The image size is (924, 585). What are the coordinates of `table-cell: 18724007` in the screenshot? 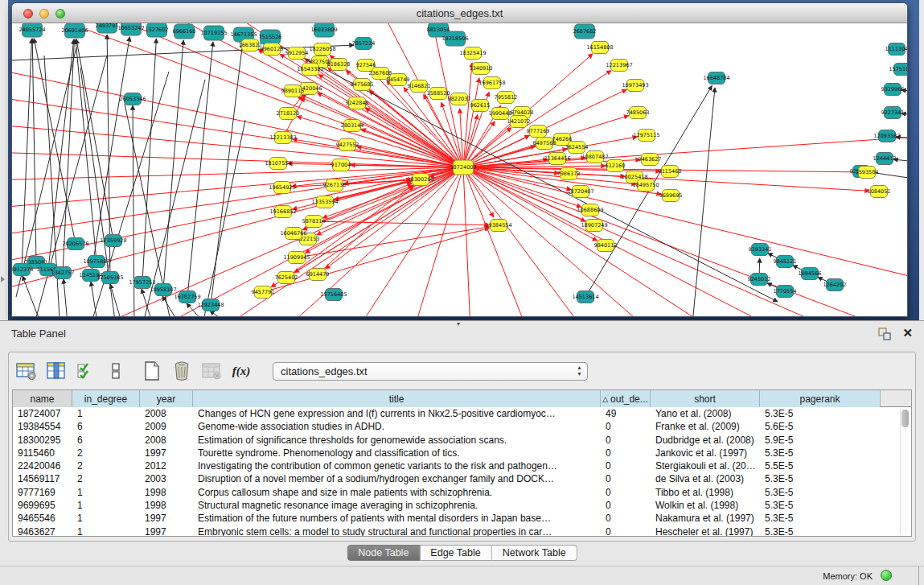 It's located at (43, 414).